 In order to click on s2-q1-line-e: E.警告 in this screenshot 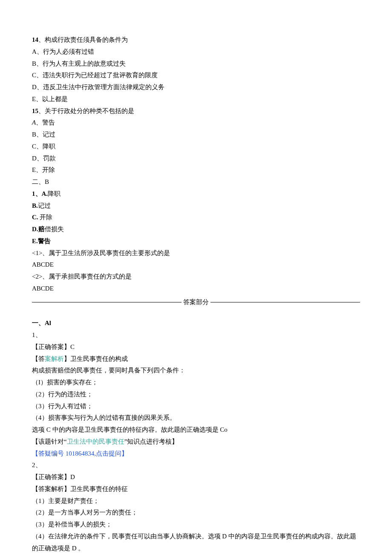, I will do `click(196, 241)`.